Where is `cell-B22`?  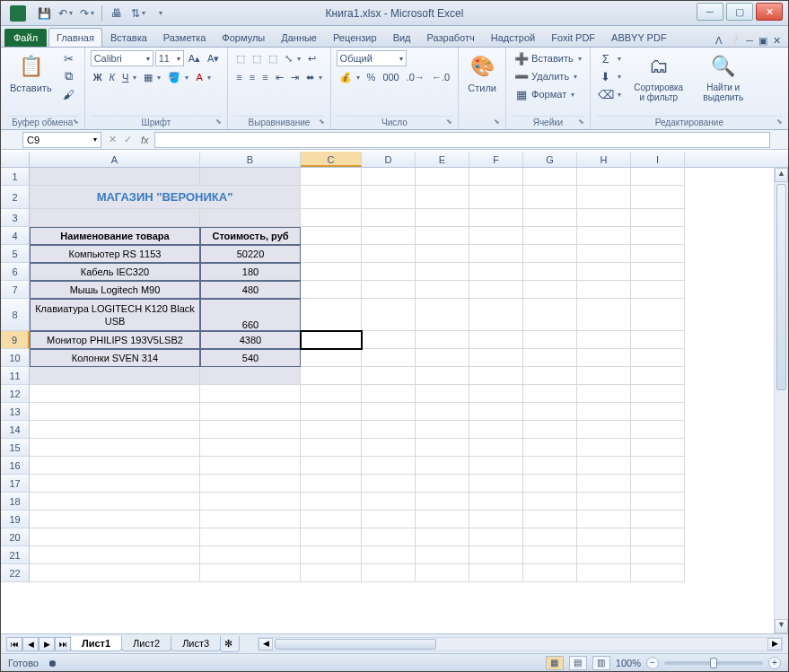
cell-B22 is located at coordinates (250, 573).